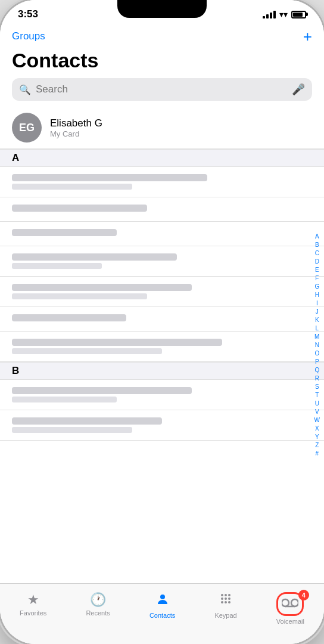 Image resolution: width=324 pixels, height=644 pixels. I want to click on status-time: 3:53, so click(28, 14).